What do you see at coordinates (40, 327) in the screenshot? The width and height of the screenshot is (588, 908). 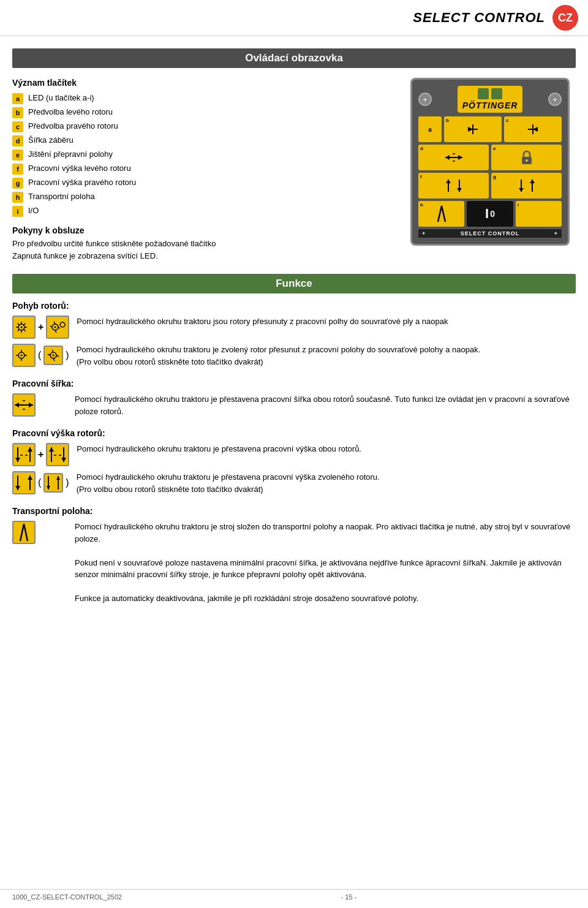 I see `plus-sign-1: +` at bounding box center [40, 327].